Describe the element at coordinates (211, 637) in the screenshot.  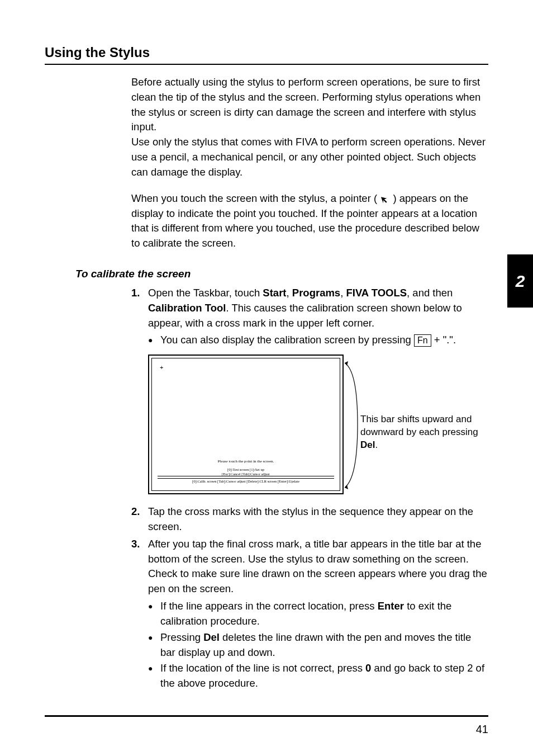
I see `step3-b2-del: Del` at that location.